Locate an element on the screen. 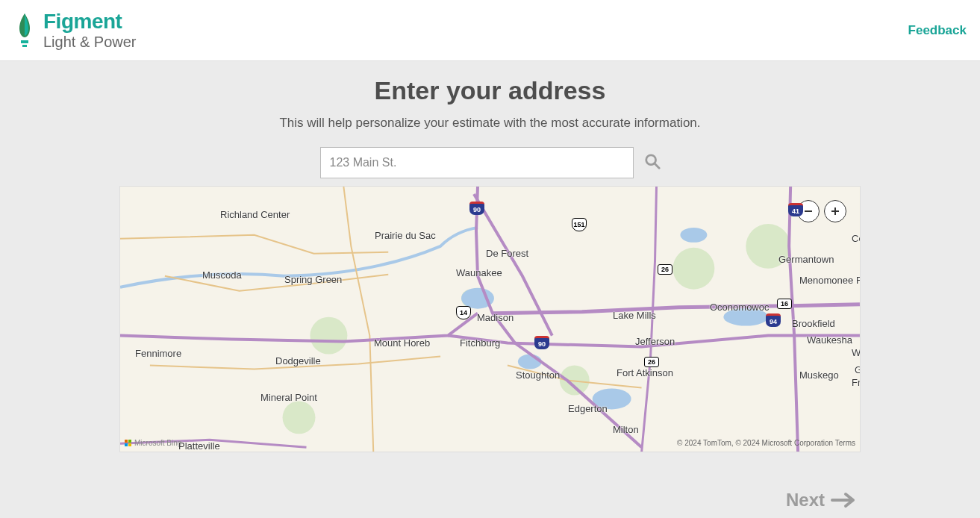  minus-icon is located at coordinates (808, 211).